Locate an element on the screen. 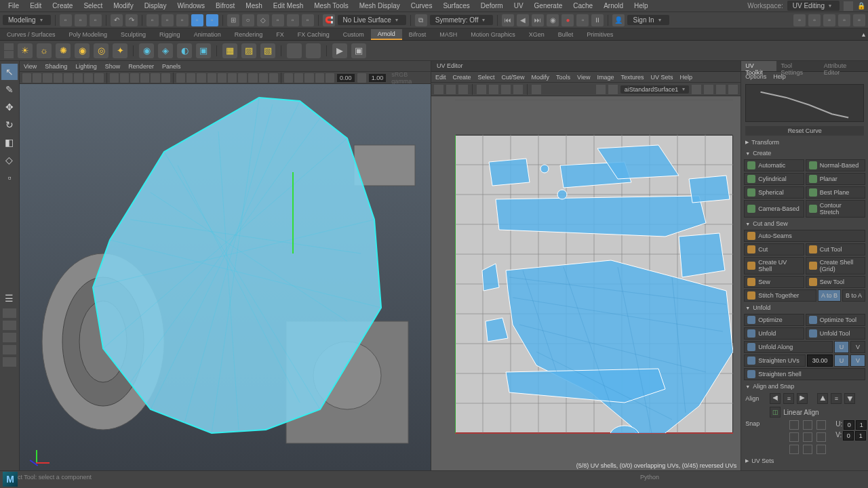 Image resolution: width=868 pixels, height=488 pixels. arnold-physical-sky-icon: ✦ is located at coordinates (120, 51).